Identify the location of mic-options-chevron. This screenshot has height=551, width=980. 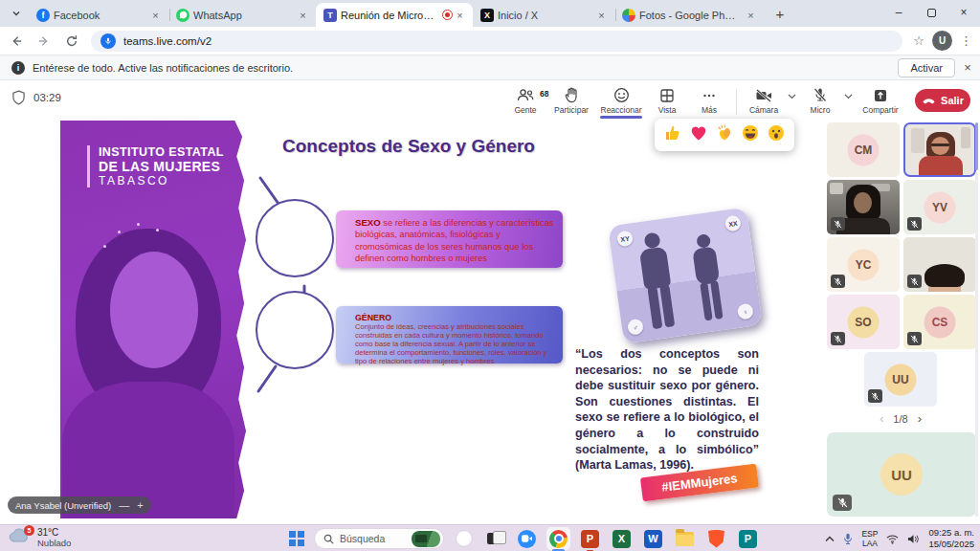
(848, 91).